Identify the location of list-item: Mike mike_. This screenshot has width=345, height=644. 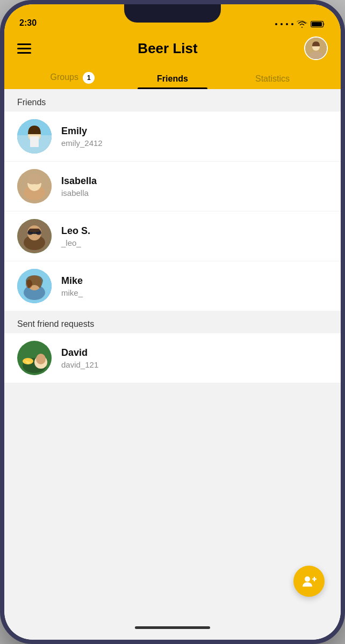
(172, 286).